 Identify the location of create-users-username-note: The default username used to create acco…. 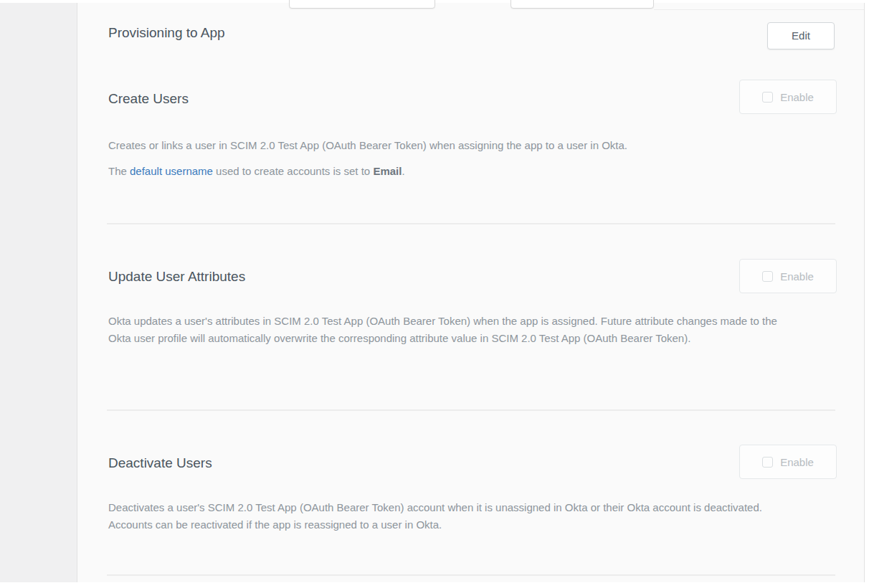
(257, 171).